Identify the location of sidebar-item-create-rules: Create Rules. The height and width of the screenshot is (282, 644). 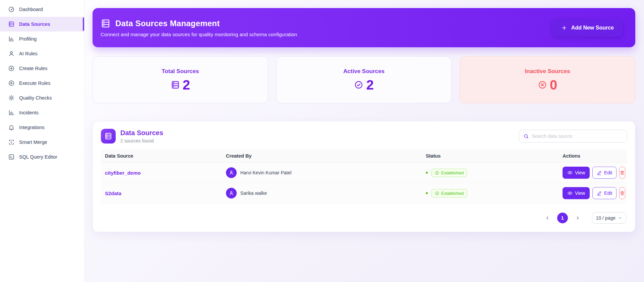
(42, 68).